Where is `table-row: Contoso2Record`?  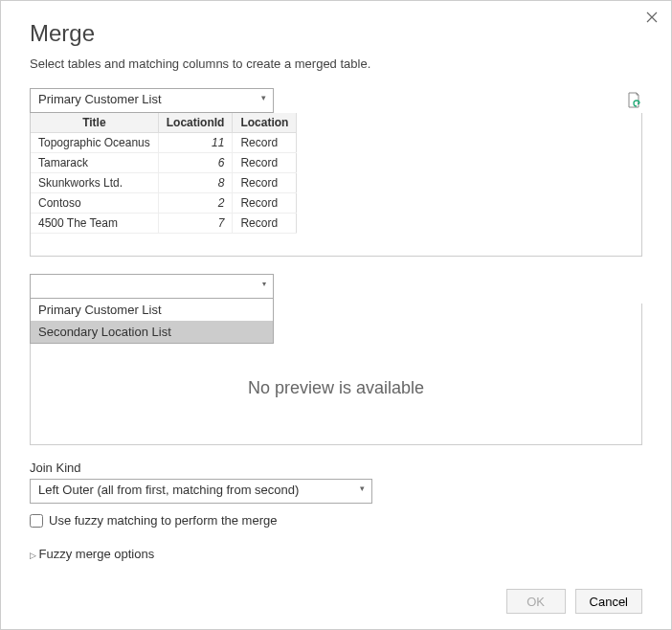
table-row: Contoso2Record is located at coordinates (164, 203).